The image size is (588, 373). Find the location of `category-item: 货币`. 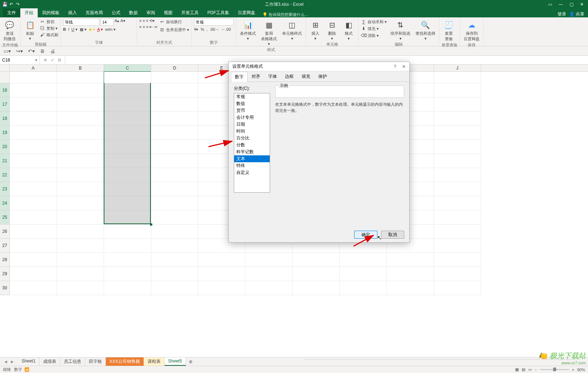

category-item: 货币 is located at coordinates (252, 111).